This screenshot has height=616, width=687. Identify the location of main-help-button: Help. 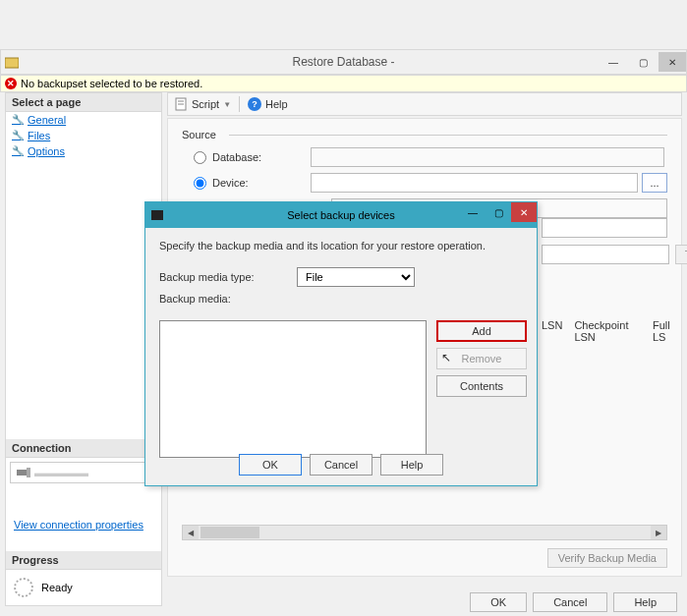
(645, 602).